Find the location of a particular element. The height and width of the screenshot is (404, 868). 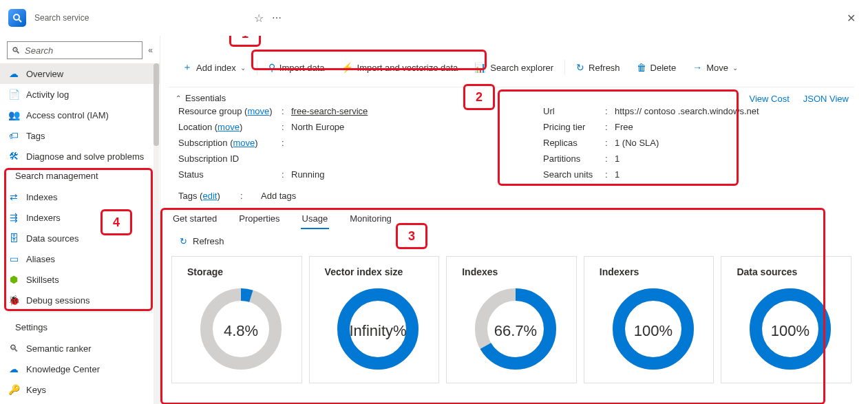

button-label: Search explorer is located at coordinates (522, 67).